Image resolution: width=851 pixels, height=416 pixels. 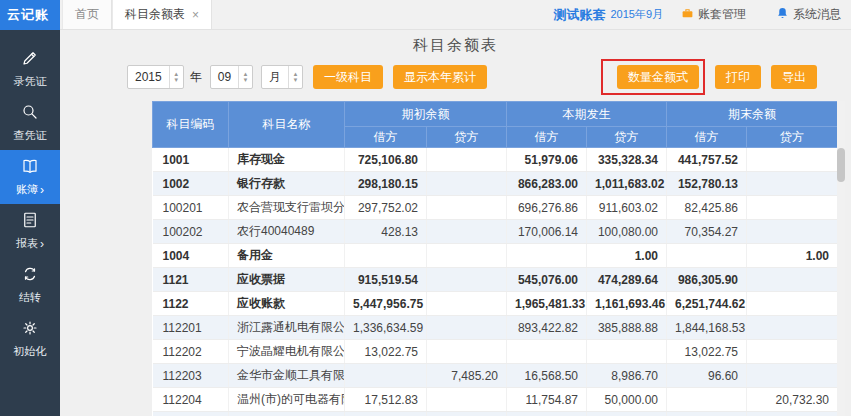 What do you see at coordinates (794, 77) in the screenshot?
I see `export-button: 导出` at bounding box center [794, 77].